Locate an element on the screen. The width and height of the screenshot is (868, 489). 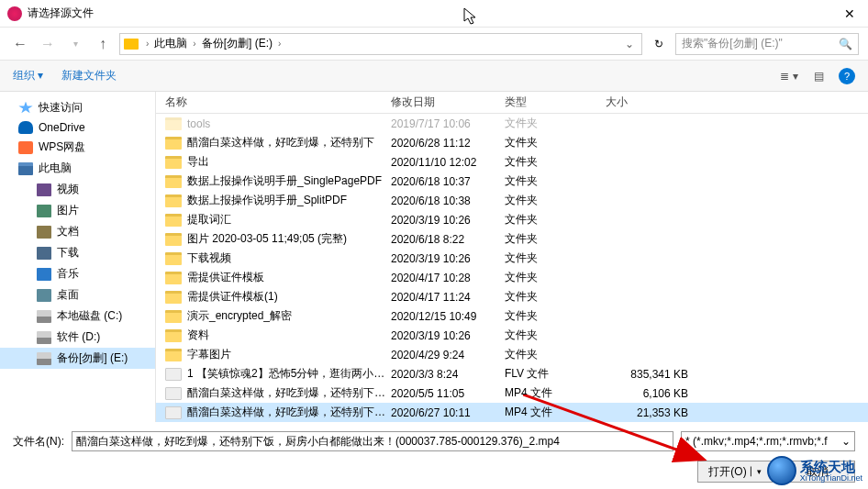
sidebar-label: 视频 is located at coordinates (68, 189).